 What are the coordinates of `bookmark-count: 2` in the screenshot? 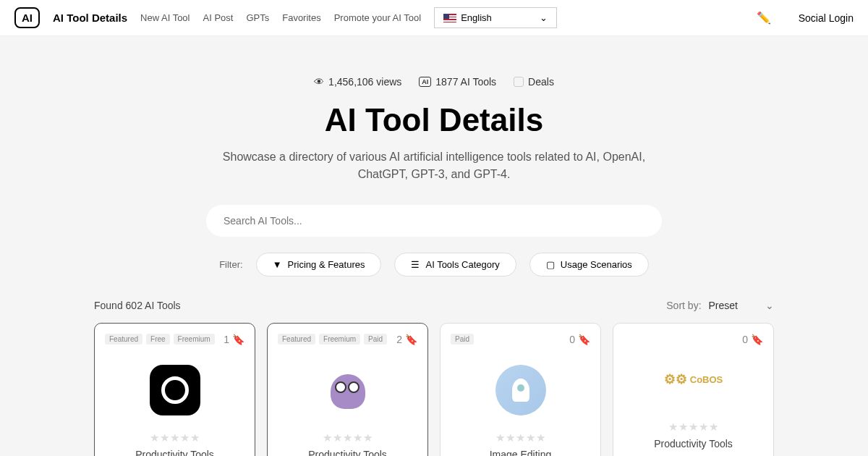 It's located at (399, 339).